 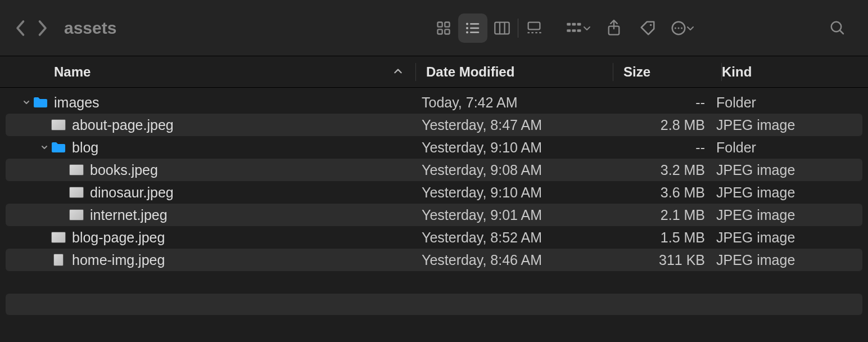 I want to click on file-name: internet.jpeg, so click(x=129, y=215).